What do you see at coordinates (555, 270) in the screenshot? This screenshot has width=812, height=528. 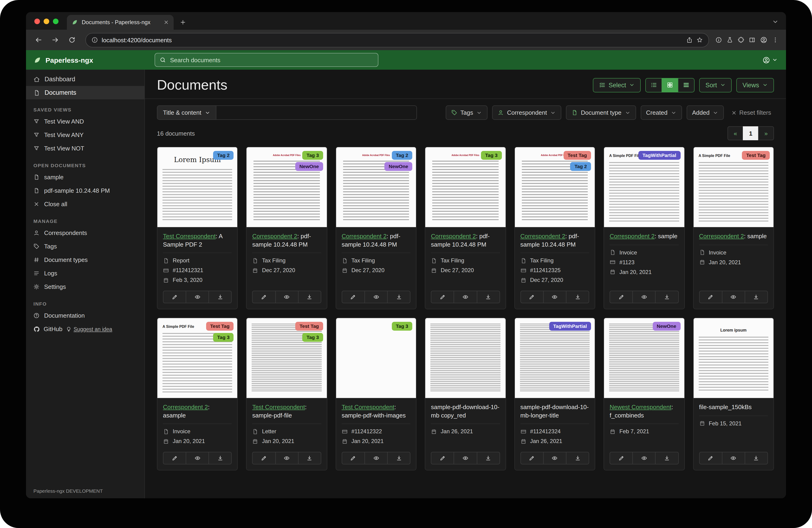 I see `archive-serial-number-row: #112412325` at bounding box center [555, 270].